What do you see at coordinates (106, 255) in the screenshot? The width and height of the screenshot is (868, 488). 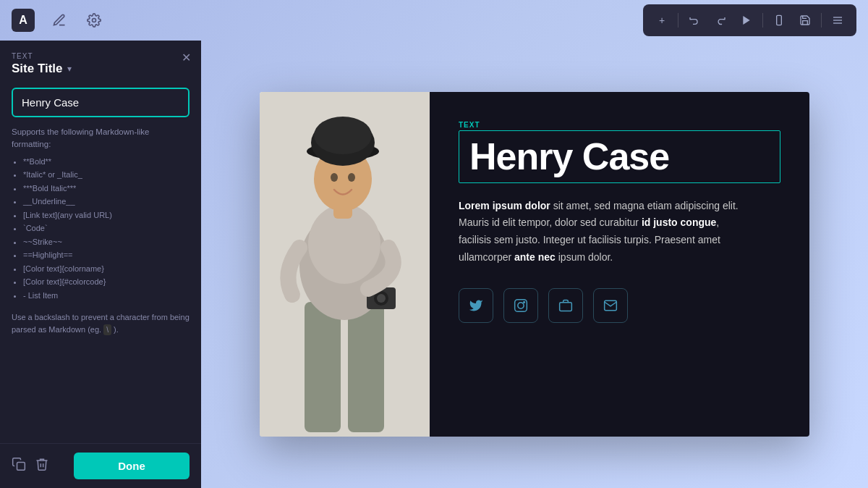 I see `list-item: ==Highlight==` at bounding box center [106, 255].